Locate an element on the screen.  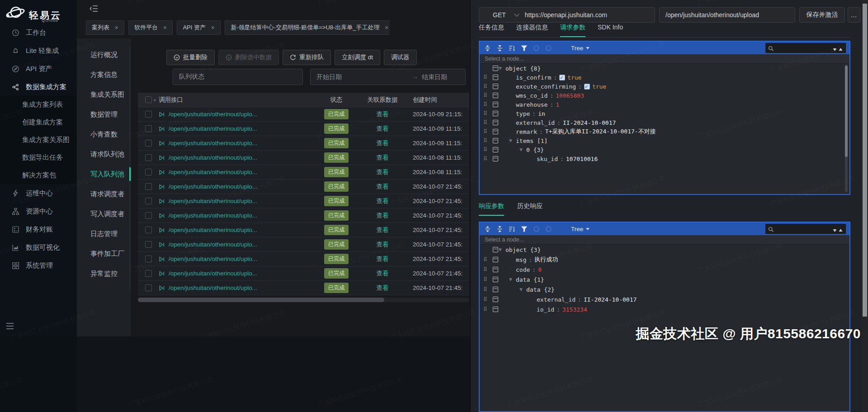
tree-row: ⠿warehouse:1 is located at coordinates (665, 104).